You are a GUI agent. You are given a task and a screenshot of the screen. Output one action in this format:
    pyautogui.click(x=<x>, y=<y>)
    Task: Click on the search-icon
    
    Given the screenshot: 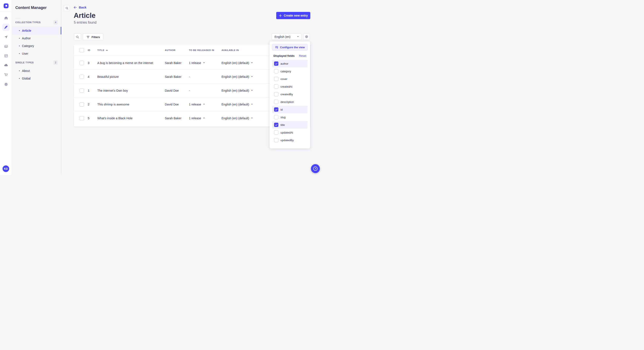 What is the action you would take?
    pyautogui.click(x=67, y=8)
    